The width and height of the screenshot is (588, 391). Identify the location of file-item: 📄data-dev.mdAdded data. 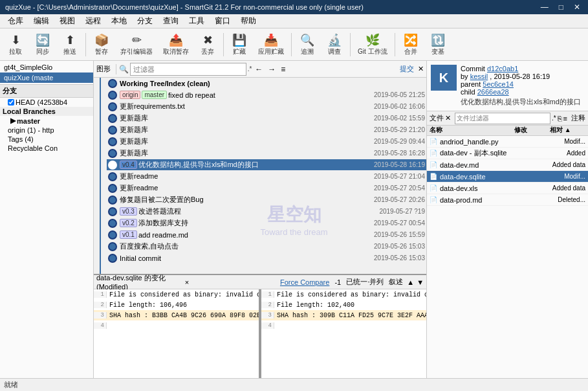
(507, 165).